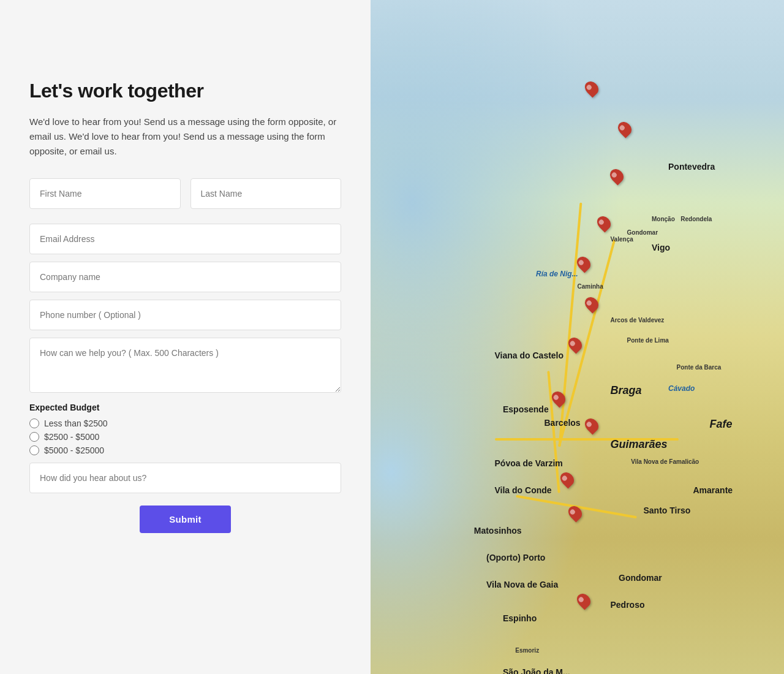 This screenshot has width=784, height=674. What do you see at coordinates (537, 670) in the screenshot?
I see `map-label-10: São João da M...` at bounding box center [537, 670].